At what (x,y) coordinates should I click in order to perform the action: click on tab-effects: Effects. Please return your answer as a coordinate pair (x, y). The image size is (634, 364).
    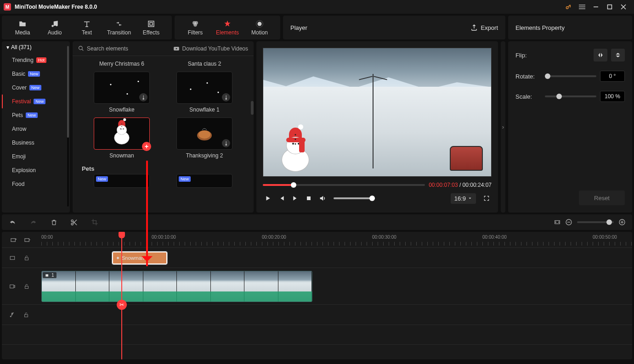
    Looking at the image, I should click on (151, 28).